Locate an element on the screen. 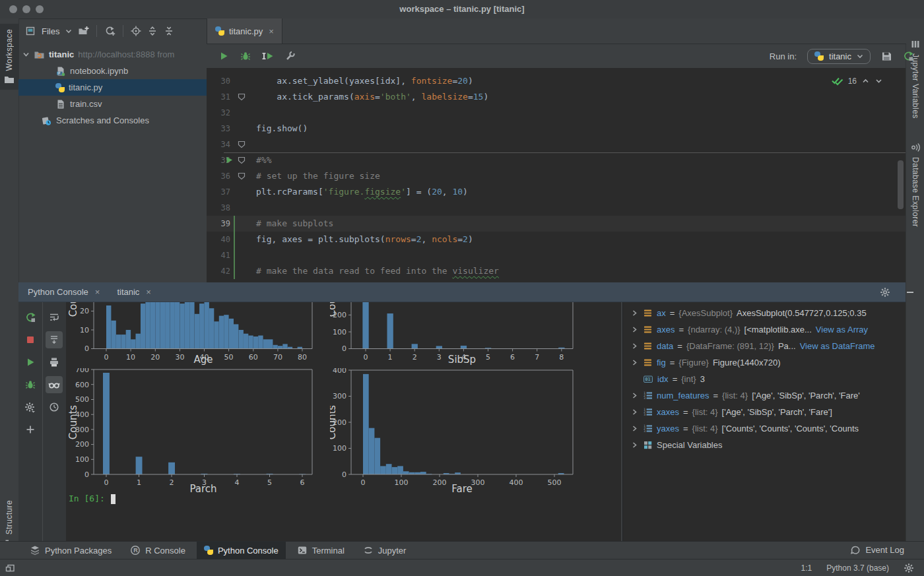 Image resolution: width=924 pixels, height=576 pixels. variable-row-fig: fig = {Figure} Figure(1440x720) is located at coordinates (764, 363).